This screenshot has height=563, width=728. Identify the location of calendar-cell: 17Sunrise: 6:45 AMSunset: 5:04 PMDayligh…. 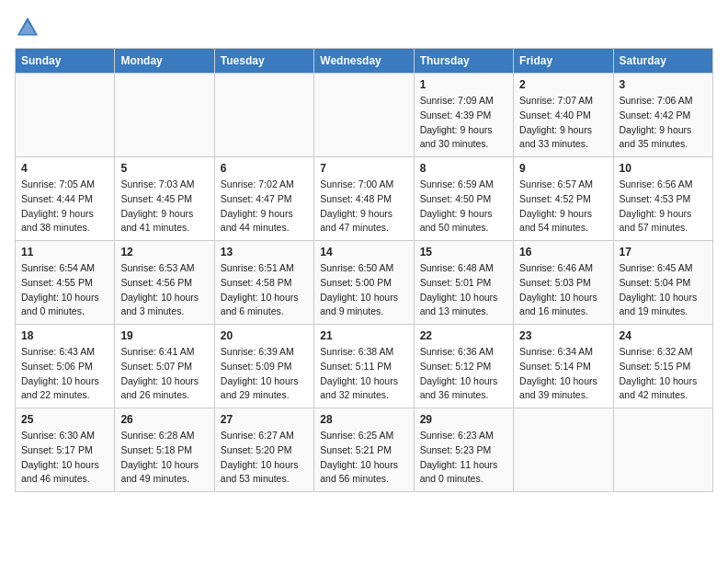
(663, 283).